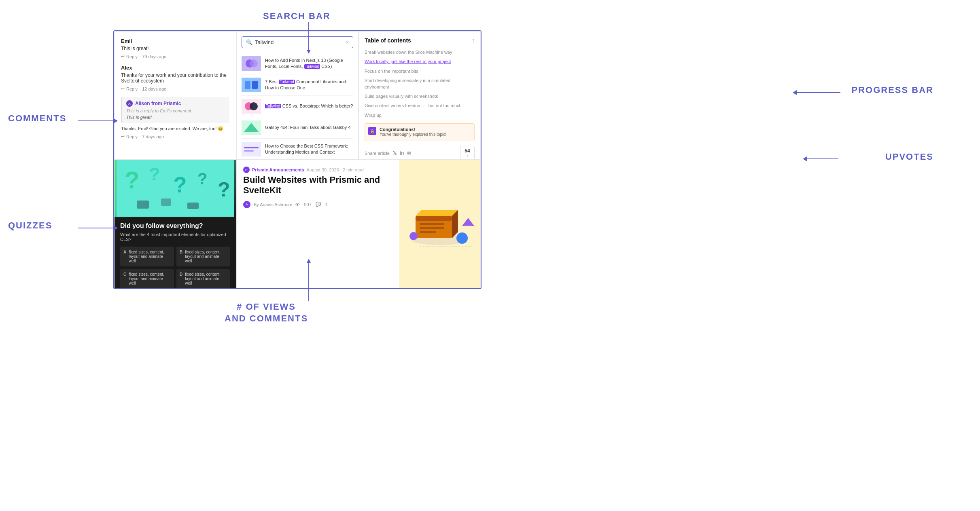 This screenshot has height=511, width=980. What do you see at coordinates (420, 106) in the screenshot?
I see `toc-item-6: Give content writers freedom … but not t…` at bounding box center [420, 106].